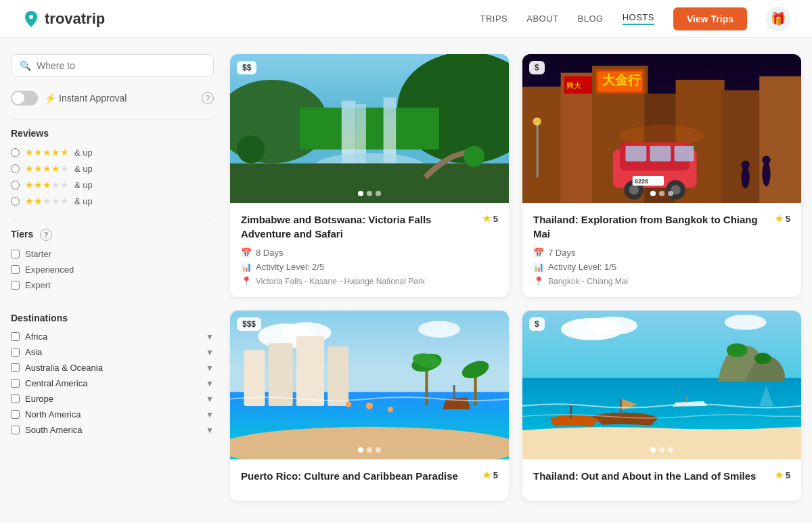 The image size is (812, 523). I want to click on bangkok-svg: 大金行 興大, so click(662, 129).